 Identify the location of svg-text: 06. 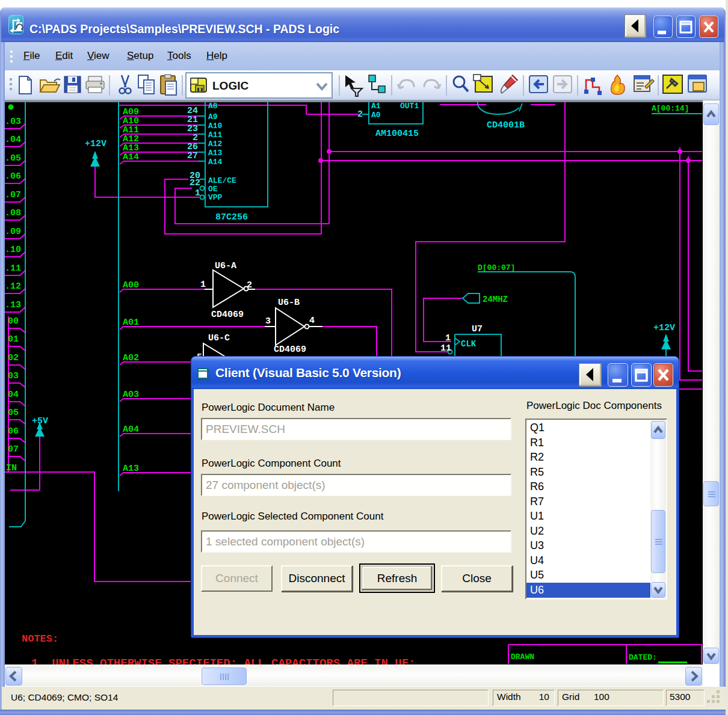
(13, 432).